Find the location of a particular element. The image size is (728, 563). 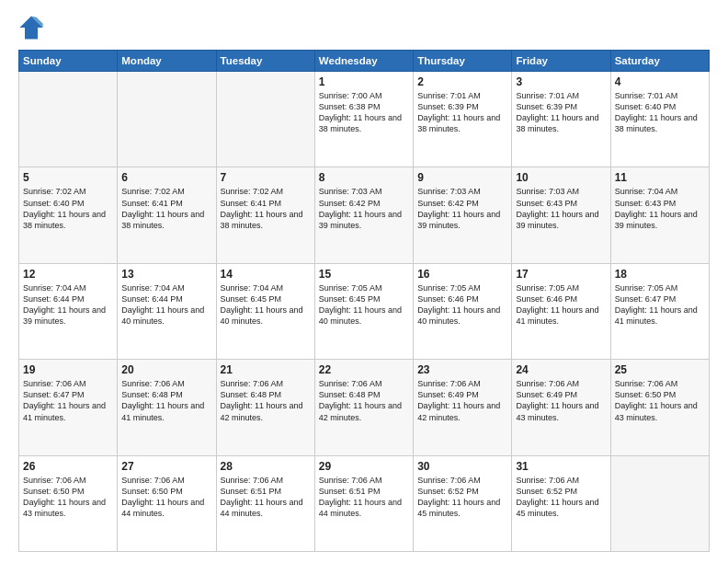

calendar-day-cell: 13Sunrise: 7:04 AMSunset: 6:44 PMDayligh… is located at coordinates (167, 311).